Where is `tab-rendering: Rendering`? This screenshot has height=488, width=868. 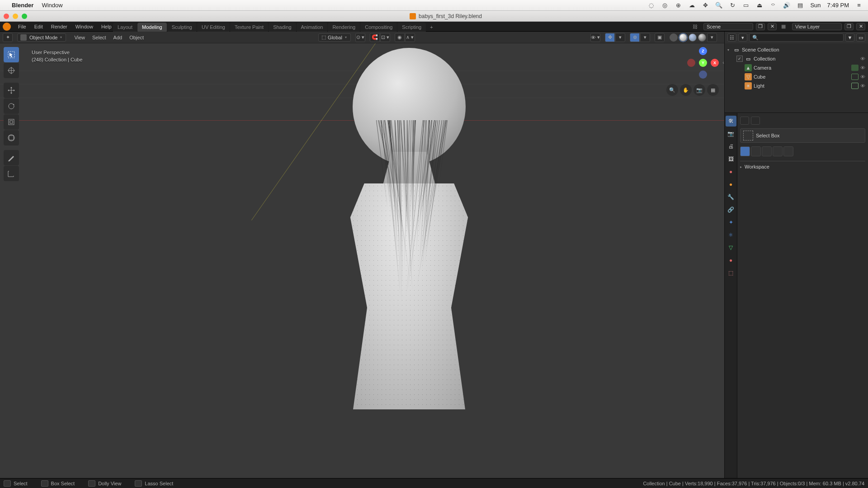 tab-rendering: Rendering is located at coordinates (344, 27).